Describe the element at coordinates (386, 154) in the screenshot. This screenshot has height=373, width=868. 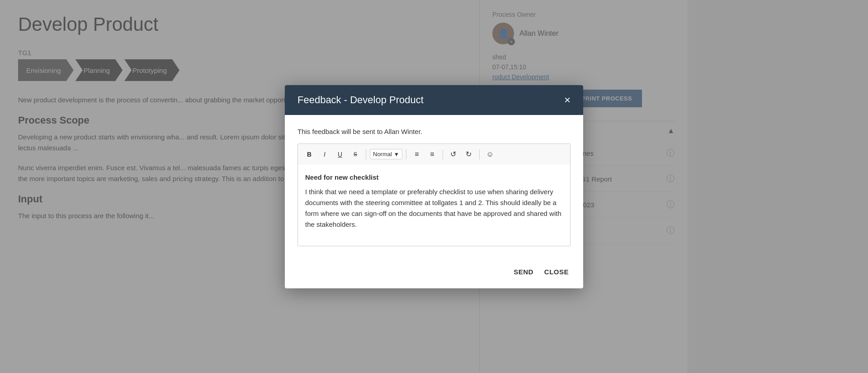
I see `style-dropdown: Normal ▼` at that location.